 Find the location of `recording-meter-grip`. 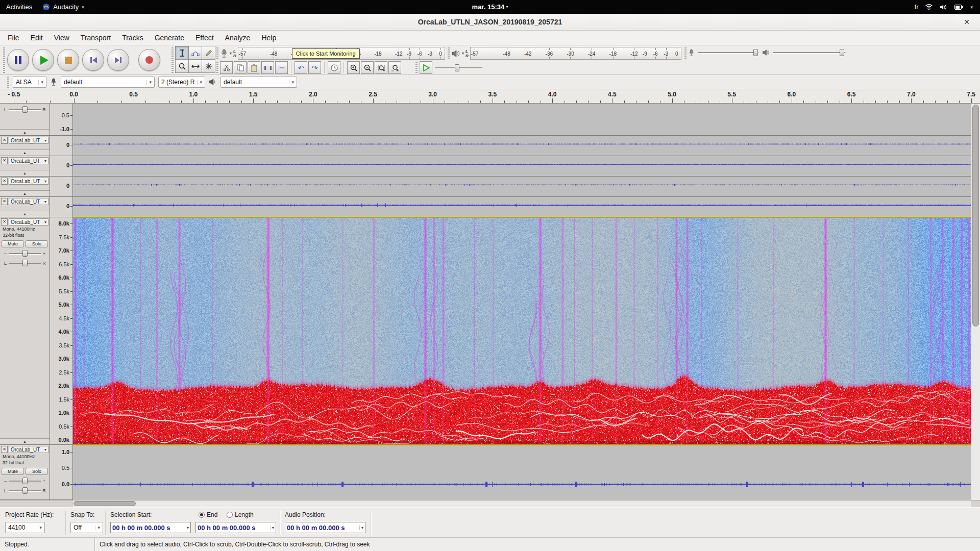

recording-meter-grip is located at coordinates (217, 54).